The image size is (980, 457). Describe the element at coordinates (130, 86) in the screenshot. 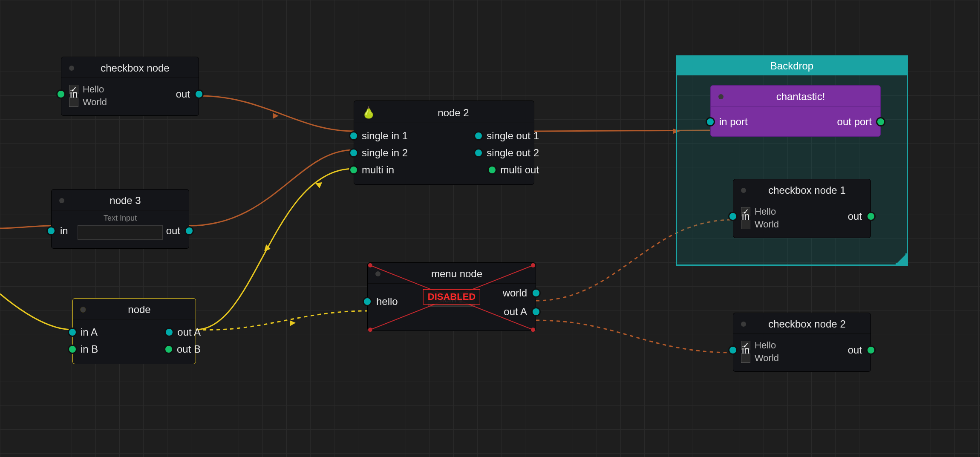

I see `node-checkbox: checkbox node ✓Hello World in out` at that location.